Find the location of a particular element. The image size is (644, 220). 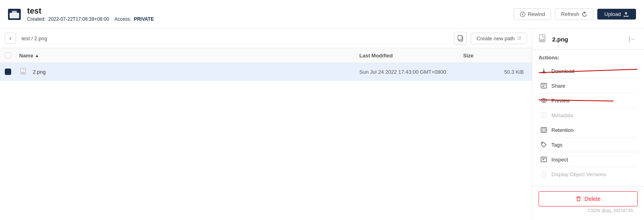

inspect-action: Inspect is located at coordinates (588, 159).